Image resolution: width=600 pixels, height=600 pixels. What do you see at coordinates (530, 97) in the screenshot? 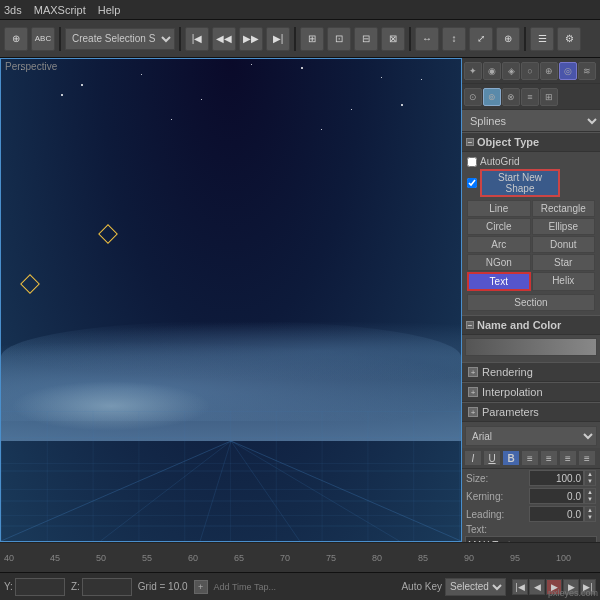
I see `icon-tab-r4: ≡` at bounding box center [530, 97].